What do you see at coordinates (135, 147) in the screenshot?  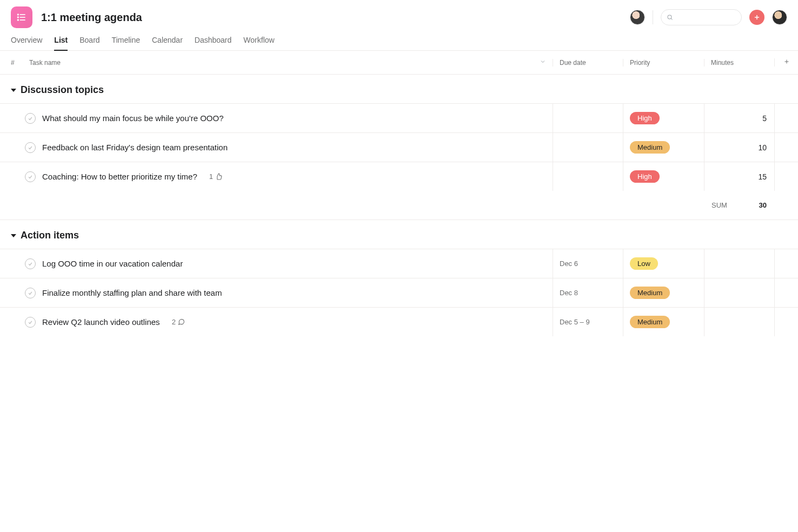 I see `task-name: Feedback on last Friday's design team pr…` at bounding box center [135, 147].